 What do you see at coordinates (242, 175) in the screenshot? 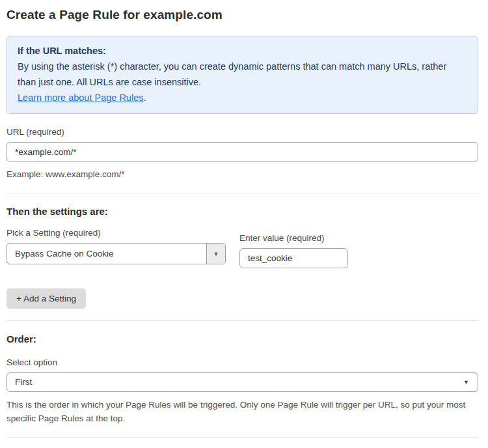
I see `url-example-helper: Example: www.example.com/*` at bounding box center [242, 175].